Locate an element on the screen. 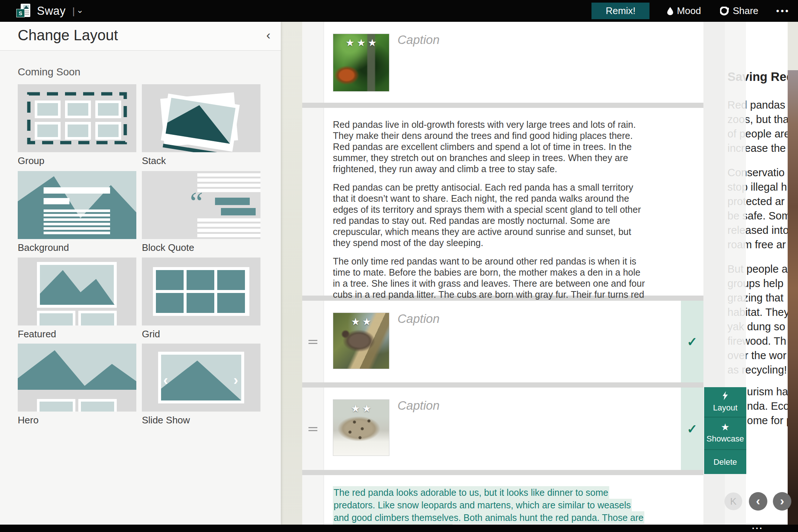 Image resolution: width=798 pixels, height=532 pixels. layout-tile-slide-show: ‹ › Slide Show is located at coordinates (201, 385).